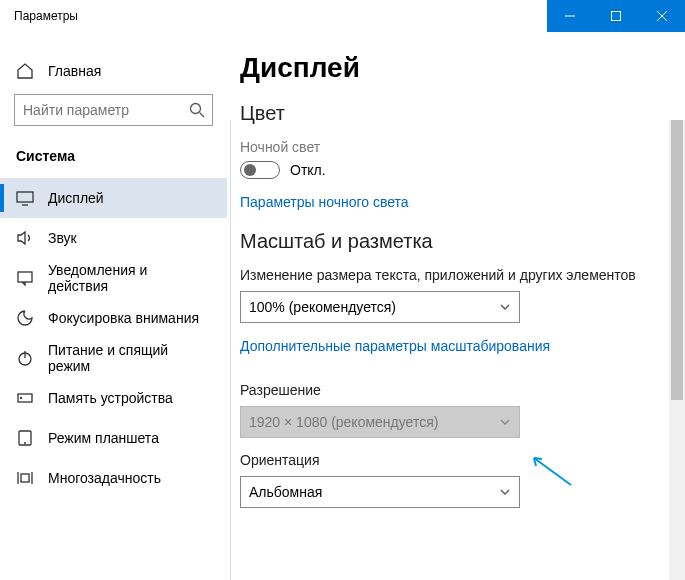 This screenshot has width=685, height=580. What do you see at coordinates (114, 160) in the screenshot?
I see `category-heading: Система` at bounding box center [114, 160].